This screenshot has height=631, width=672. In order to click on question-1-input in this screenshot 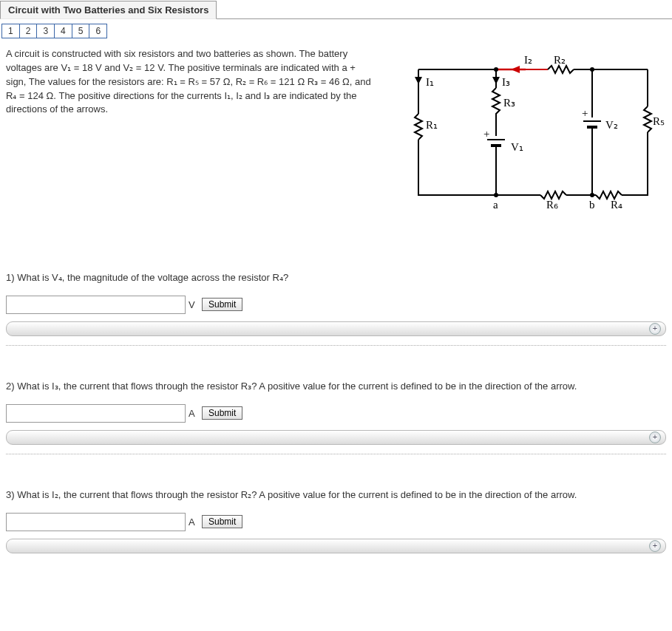, I will do `click(96, 304)`.